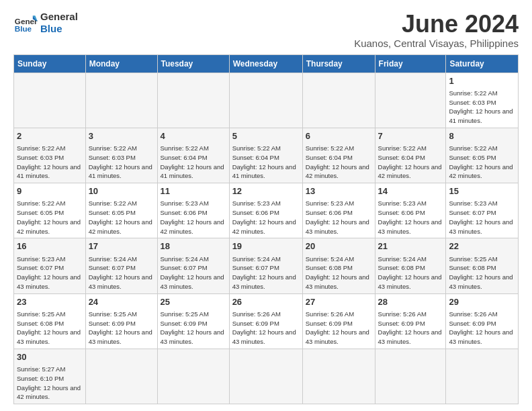 The image size is (532, 411). I want to click on calendar-cell: 6Sunrise: 5:22 AM Sunset: 6:04 PM Daylig…, so click(339, 155).